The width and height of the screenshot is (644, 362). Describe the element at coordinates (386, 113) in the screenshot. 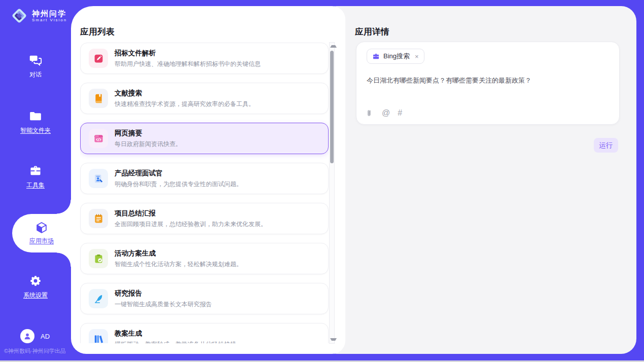

I see `mention-icon: @` at that location.